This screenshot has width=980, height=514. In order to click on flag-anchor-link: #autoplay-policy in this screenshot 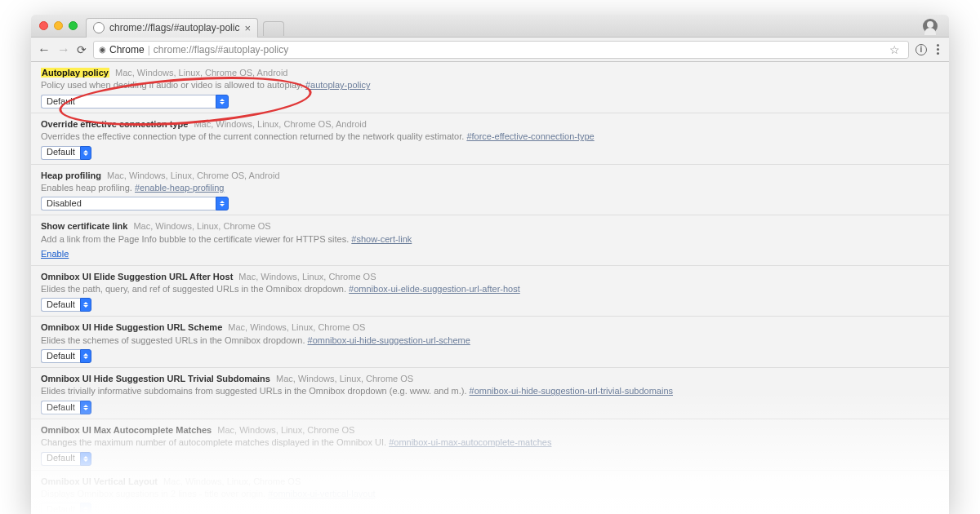, I will do `click(338, 85)`.